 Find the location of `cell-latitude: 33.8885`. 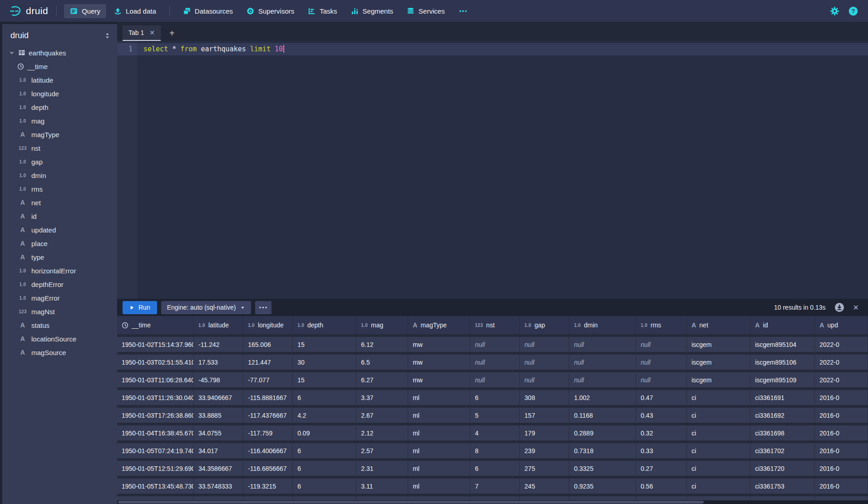

cell-latitude: 33.8885 is located at coordinates (219, 415).